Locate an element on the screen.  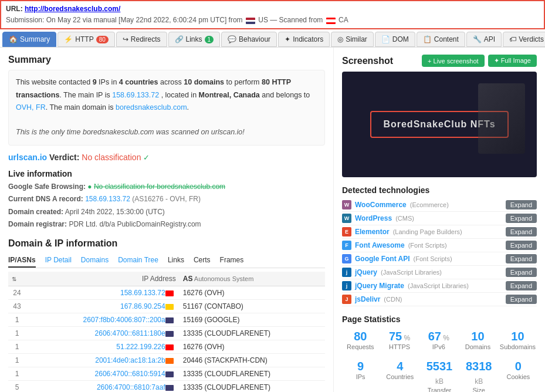
stat-unit: kB is located at coordinates (479, 381).